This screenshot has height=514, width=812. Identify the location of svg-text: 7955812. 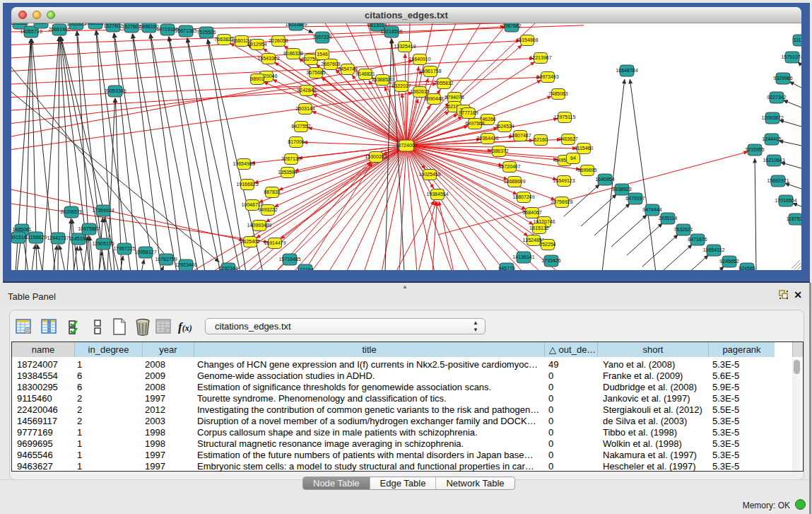
(444, 83).